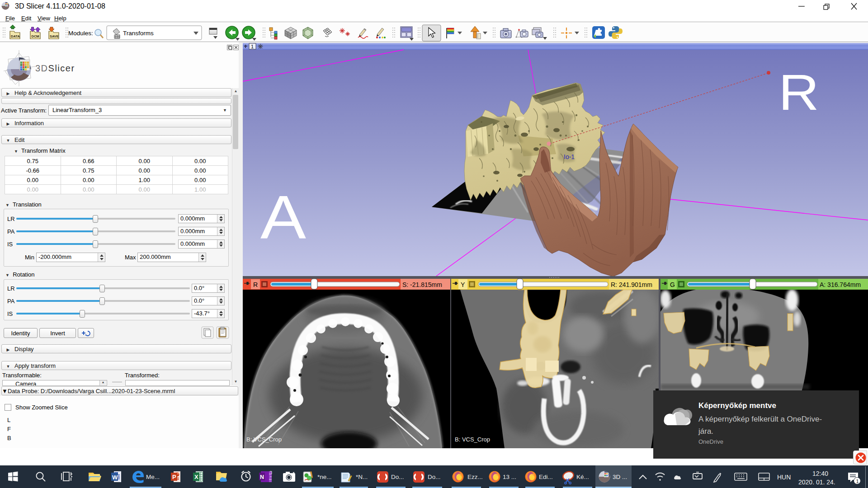  Describe the element at coordinates (583, 477) in the screenshot. I see `svg-text: Ké...` at that location.